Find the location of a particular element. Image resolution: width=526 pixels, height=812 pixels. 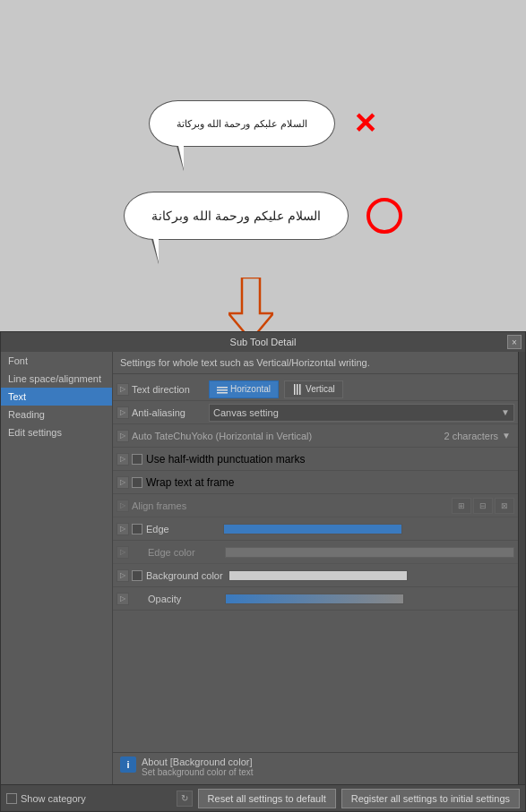

row-background-color: ▷ Background color is located at coordinates (315, 576).